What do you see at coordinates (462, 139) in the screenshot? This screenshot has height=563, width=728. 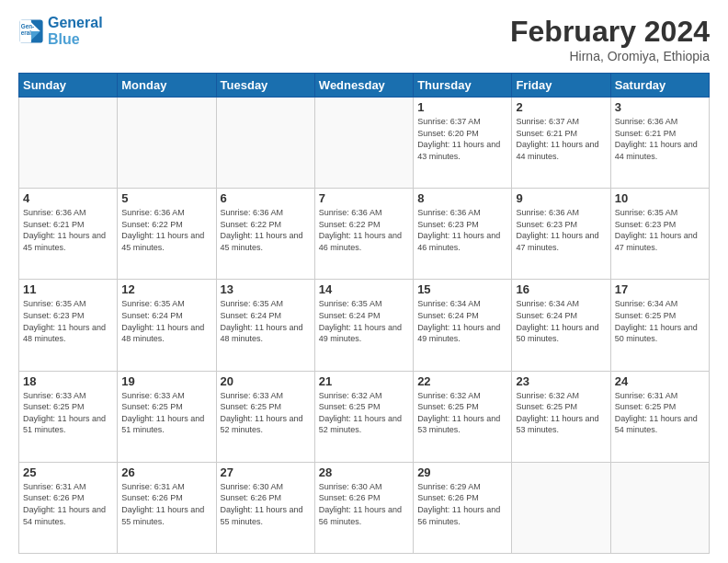 I see `day-info: Sunrise: 6:37 AM Sunset: 6:20 PM Dayligh…` at bounding box center [462, 139].